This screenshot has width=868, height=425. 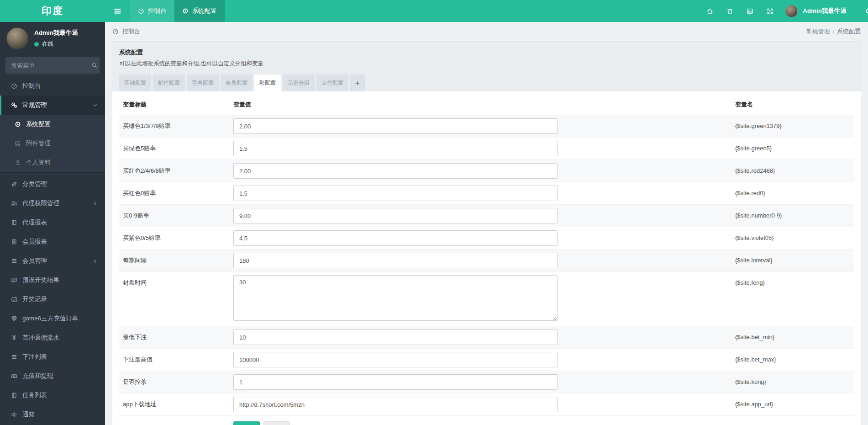 What do you see at coordinates (14, 280) in the screenshot?
I see `comment-edit-icon` at bounding box center [14, 280].